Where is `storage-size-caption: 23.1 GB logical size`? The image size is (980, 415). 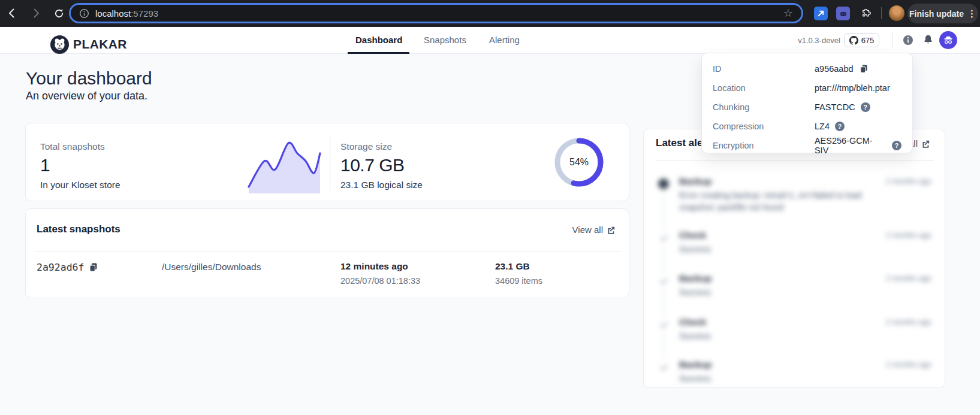 storage-size-caption: 23.1 GB logical size is located at coordinates (381, 185).